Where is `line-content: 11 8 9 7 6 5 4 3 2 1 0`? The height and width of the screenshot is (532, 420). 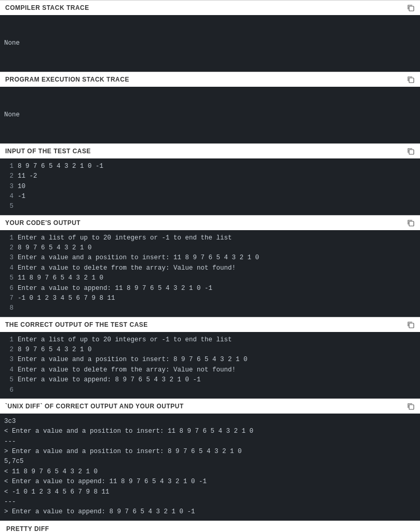
line-content: 11 8 9 7 6 5 4 3 2 1 0 is located at coordinates (217, 278).